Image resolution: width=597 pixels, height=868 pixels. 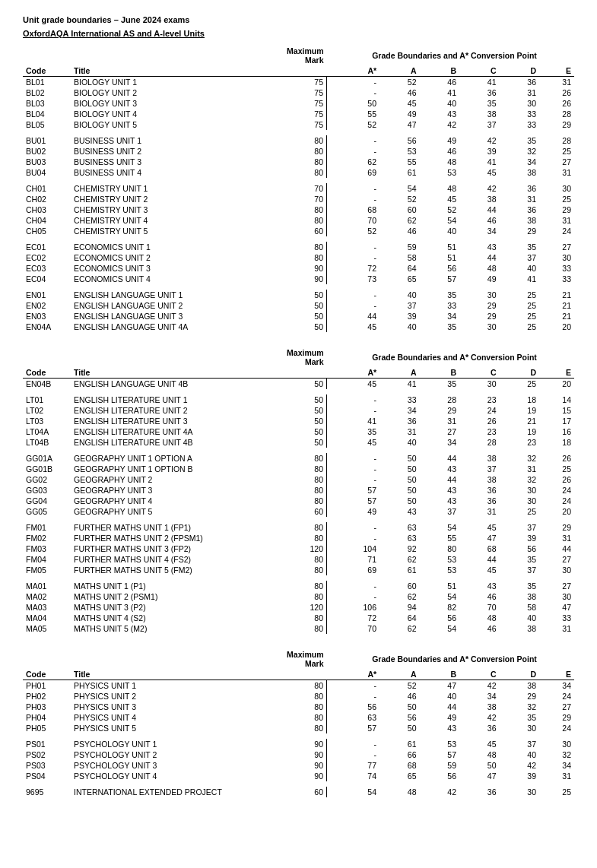 What do you see at coordinates (399, 162) in the screenshot?
I see `cell-a: 55` at bounding box center [399, 162].